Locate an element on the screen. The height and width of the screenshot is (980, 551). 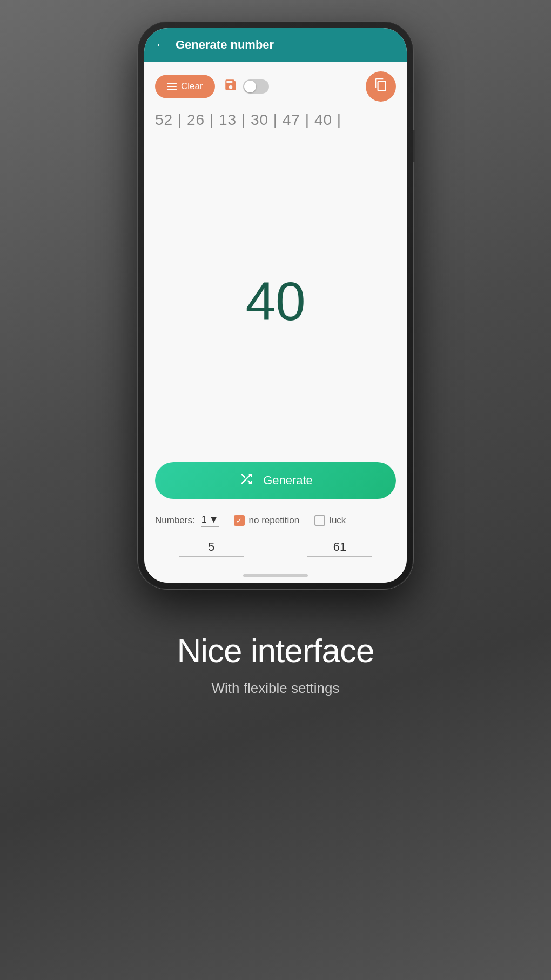
number-count-select: 1 ▼ is located at coordinates (210, 521).